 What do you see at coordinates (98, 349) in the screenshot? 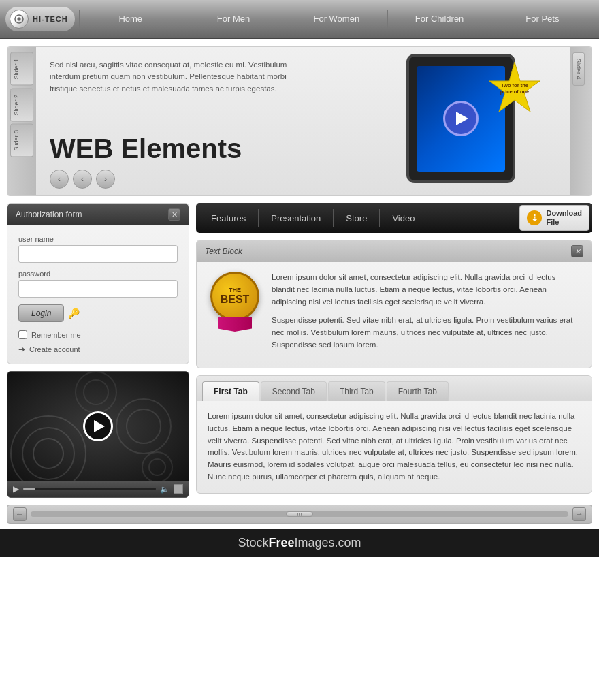
I see `create-account-row: ➔ Create account` at bounding box center [98, 349].